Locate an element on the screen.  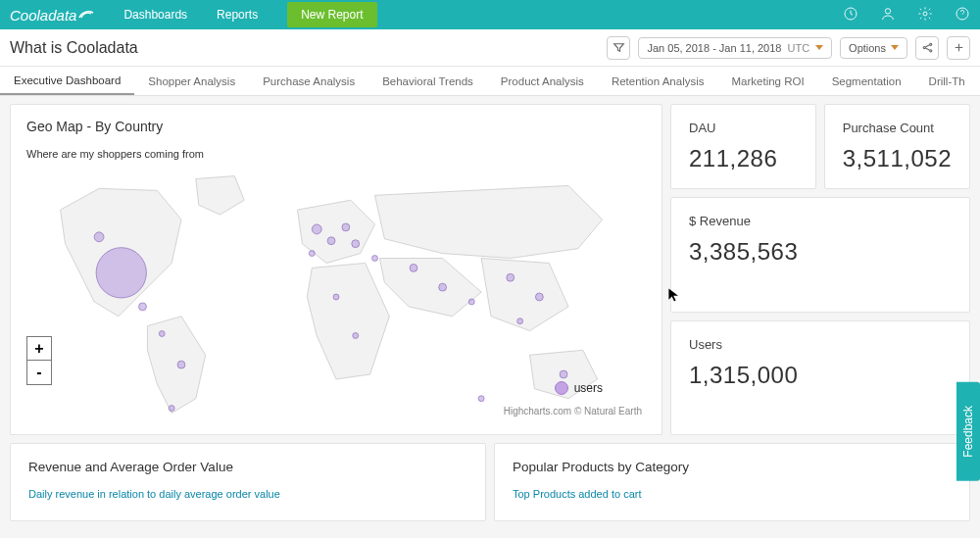
map-legend: users is located at coordinates (578, 388).